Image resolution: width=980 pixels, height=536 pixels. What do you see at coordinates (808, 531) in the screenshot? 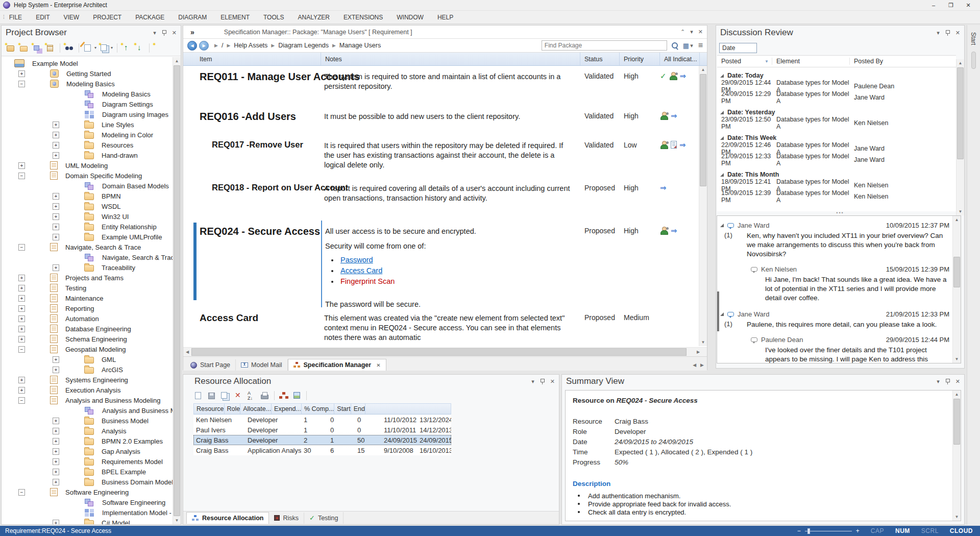
I see `zoom-slider-thumb` at bounding box center [808, 531].